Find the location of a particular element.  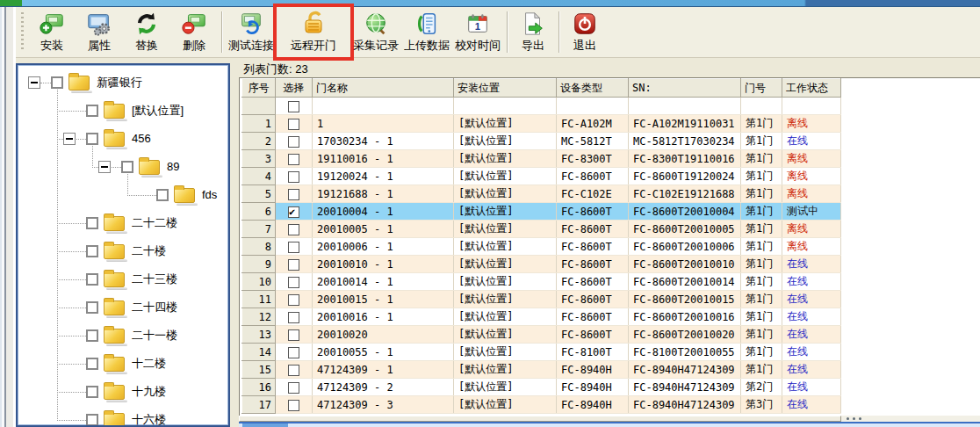

table-row: 2 17030234 - 1 [默认位置] MC-5812T MC-5812T1… is located at coordinates (542, 141).